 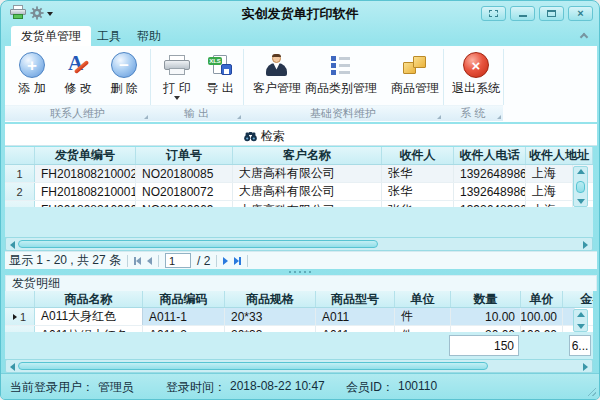 What do you see at coordinates (150, 261) in the screenshot?
I see `prev-page-button` at bounding box center [150, 261].